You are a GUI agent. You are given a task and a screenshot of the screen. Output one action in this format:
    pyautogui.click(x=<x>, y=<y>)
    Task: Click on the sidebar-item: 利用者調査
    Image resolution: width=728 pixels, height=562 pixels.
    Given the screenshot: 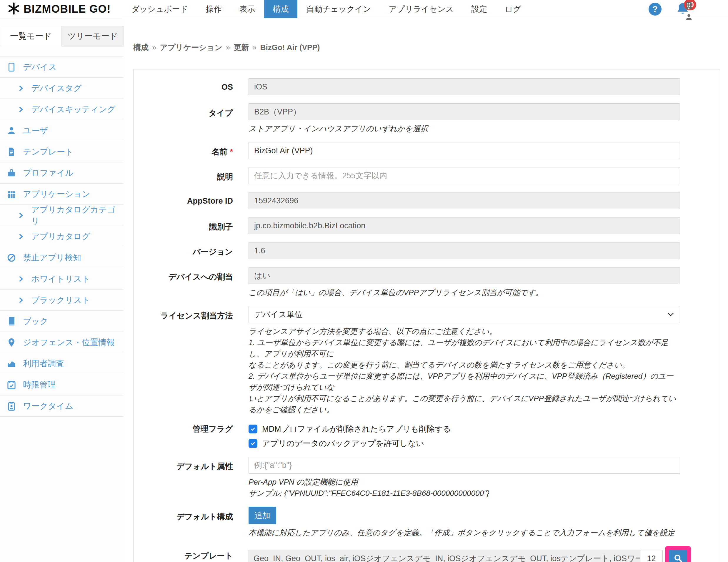 What is the action you would take?
    pyautogui.click(x=62, y=364)
    